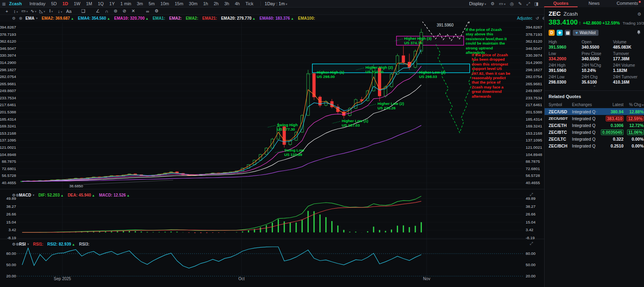  Describe the element at coordinates (491, 76) in the screenshot. I see `downtrend-note-text: If the price of Zcashhas been droppeddow…` at that location.